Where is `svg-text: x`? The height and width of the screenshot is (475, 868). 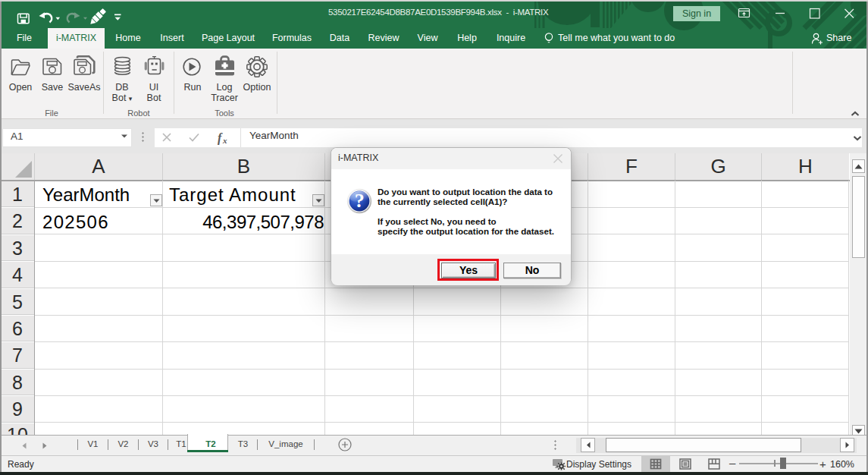 svg-text: x is located at coordinates (224, 140).